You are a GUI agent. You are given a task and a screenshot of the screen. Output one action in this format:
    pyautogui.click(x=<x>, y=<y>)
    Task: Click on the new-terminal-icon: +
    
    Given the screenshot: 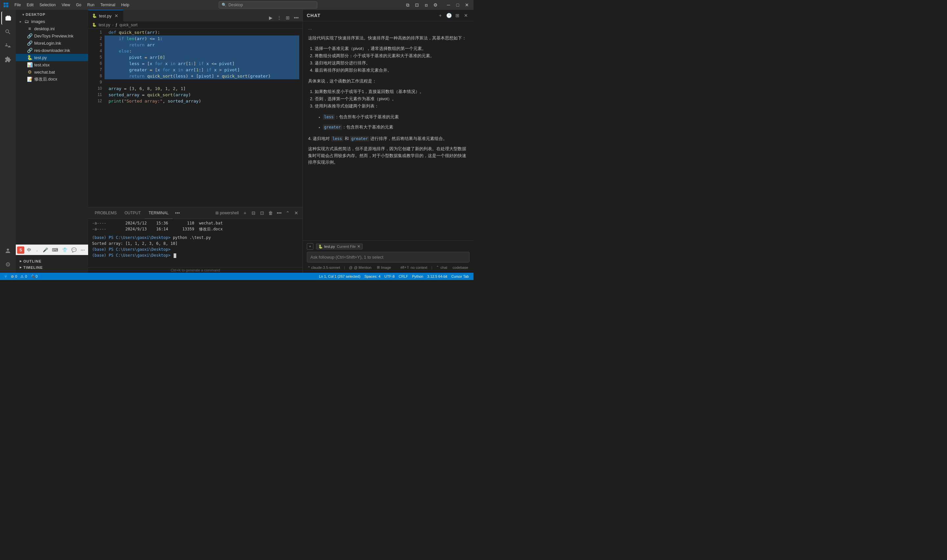 What is the action you would take?
    pyautogui.click(x=245, y=213)
    